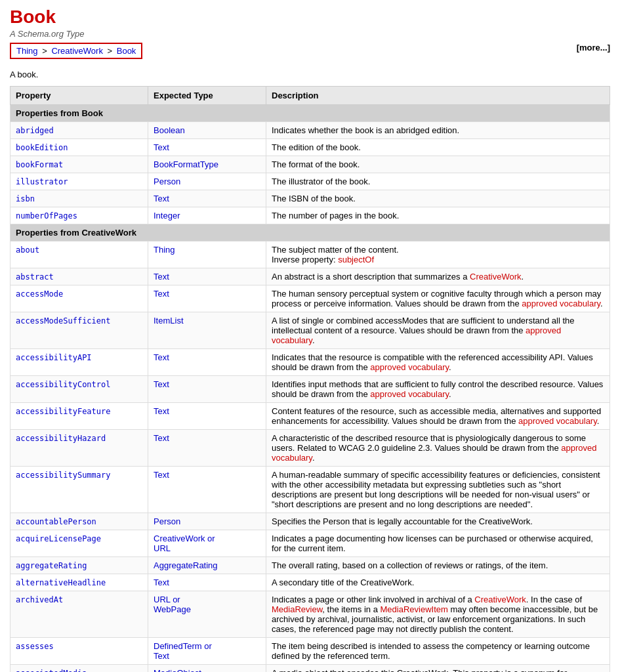 The height and width of the screenshot is (672, 620). Describe the element at coordinates (310, 669) in the screenshot. I see `table-row: associatedMediaMediaObjectA media object…` at that location.